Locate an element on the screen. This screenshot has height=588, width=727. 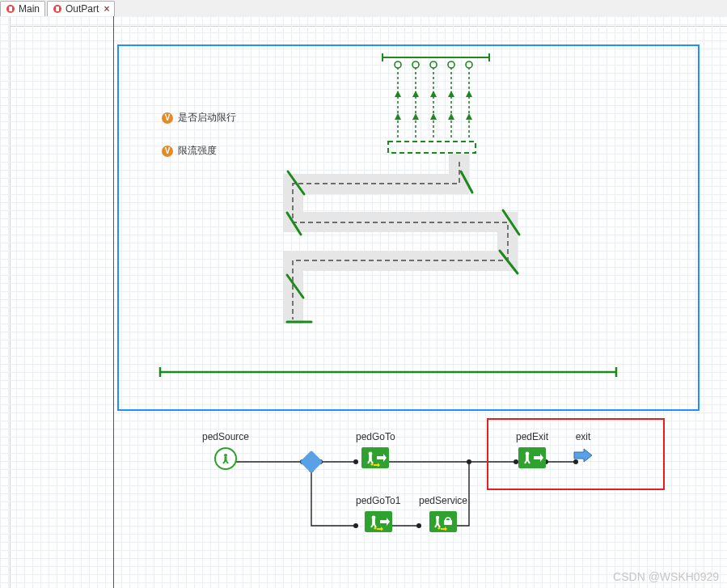
block-label: pedGoTo is located at coordinates (375, 437).